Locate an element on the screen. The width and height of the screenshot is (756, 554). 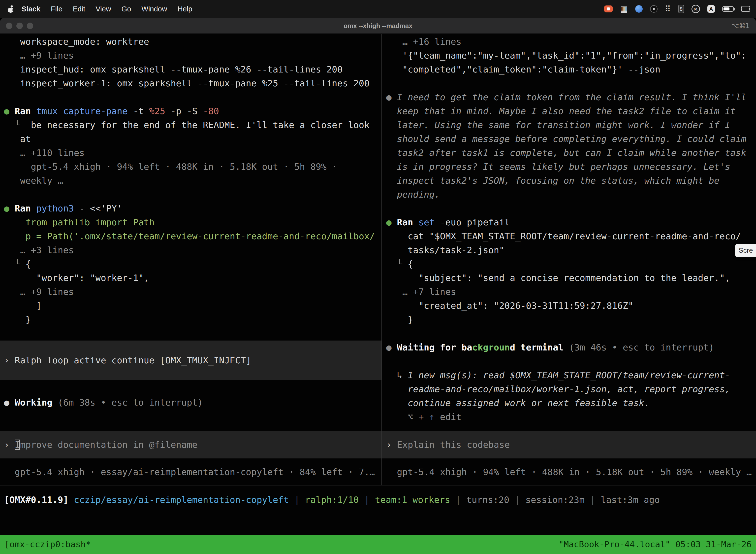
tmux-session-label: [omx-cczip0:bash* is located at coordinates (48, 544).